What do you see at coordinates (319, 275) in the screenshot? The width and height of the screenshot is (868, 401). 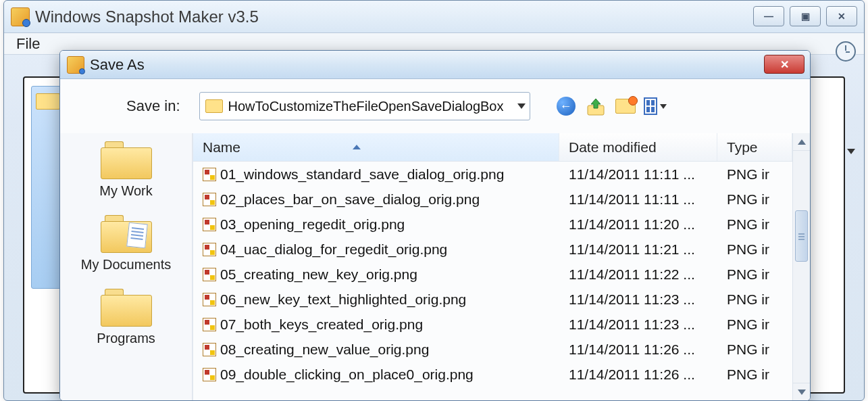 I see `file-name: 05_creating_new_key_orig.png` at bounding box center [319, 275].